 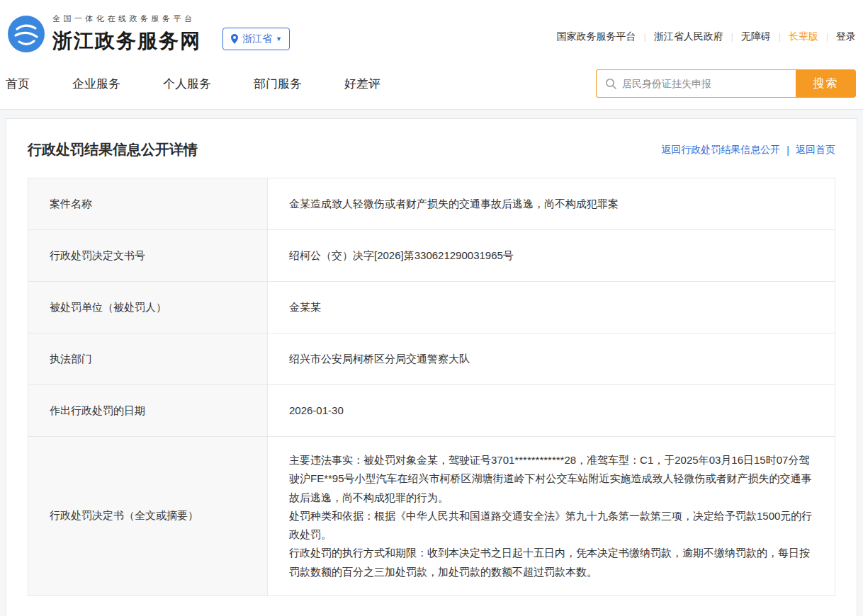 What do you see at coordinates (26, 34) in the screenshot?
I see `site-logo-icon` at bounding box center [26, 34].